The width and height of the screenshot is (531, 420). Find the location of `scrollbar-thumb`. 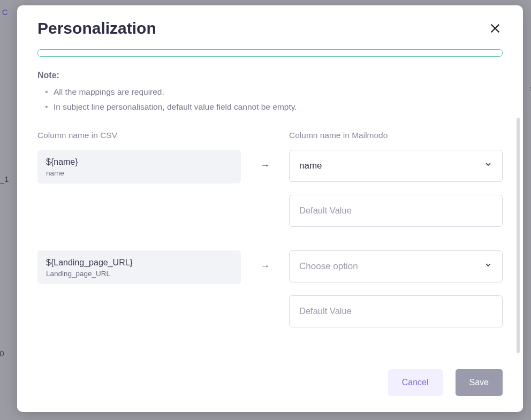

scrollbar-thumb is located at coordinates (518, 235).